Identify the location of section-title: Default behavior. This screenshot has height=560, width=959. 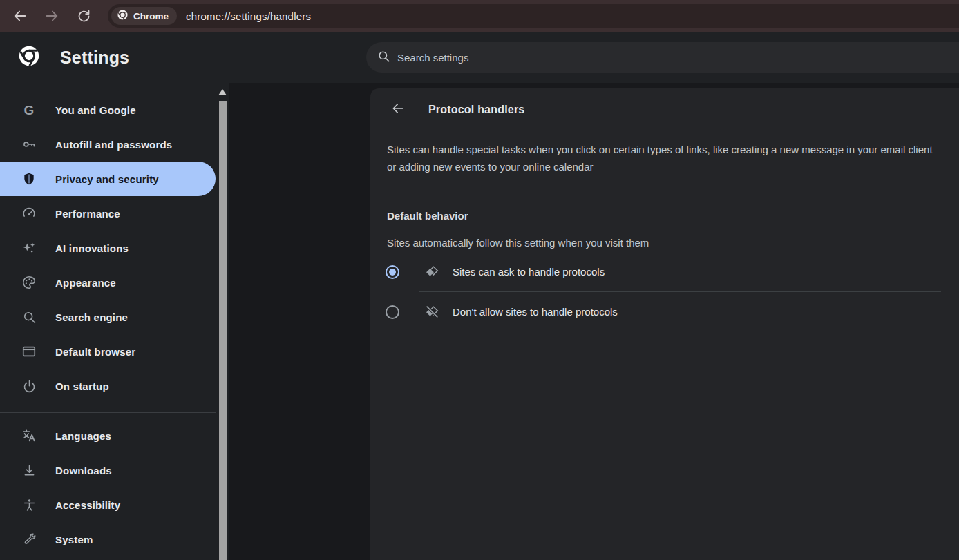
(673, 215).